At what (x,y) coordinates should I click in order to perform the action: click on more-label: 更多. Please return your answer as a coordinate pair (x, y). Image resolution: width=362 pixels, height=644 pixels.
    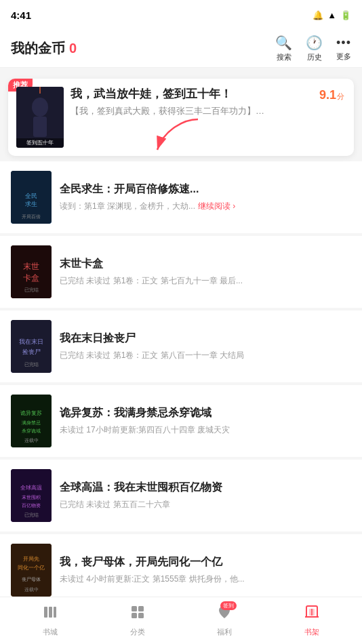
    Looking at the image, I should click on (344, 57).